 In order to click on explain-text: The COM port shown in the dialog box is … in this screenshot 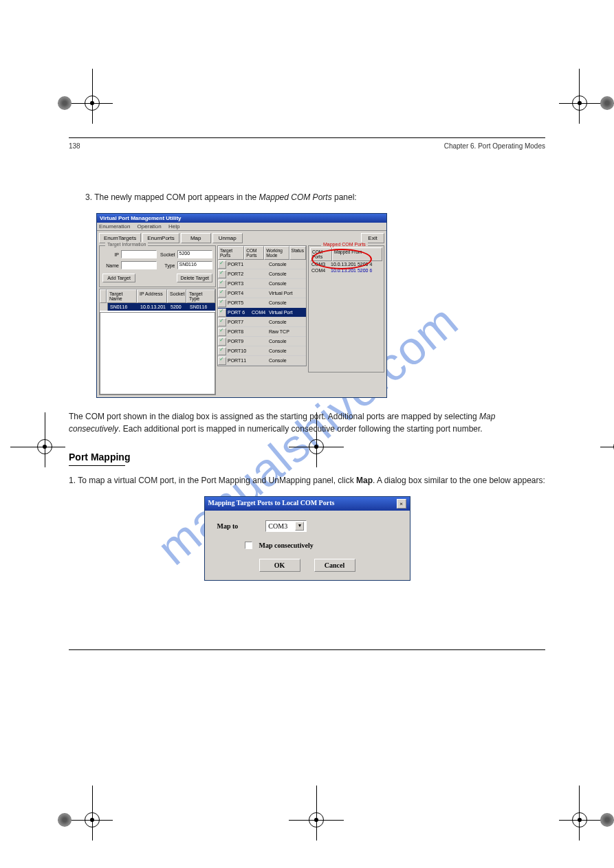, I will do `click(307, 423)`.